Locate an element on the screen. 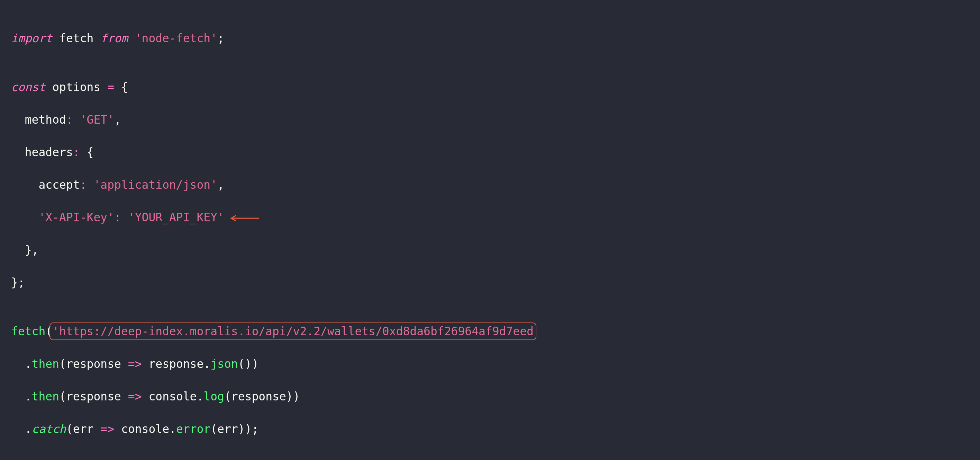  code-line-12: .then(response => response.json()) is located at coordinates (490, 364).